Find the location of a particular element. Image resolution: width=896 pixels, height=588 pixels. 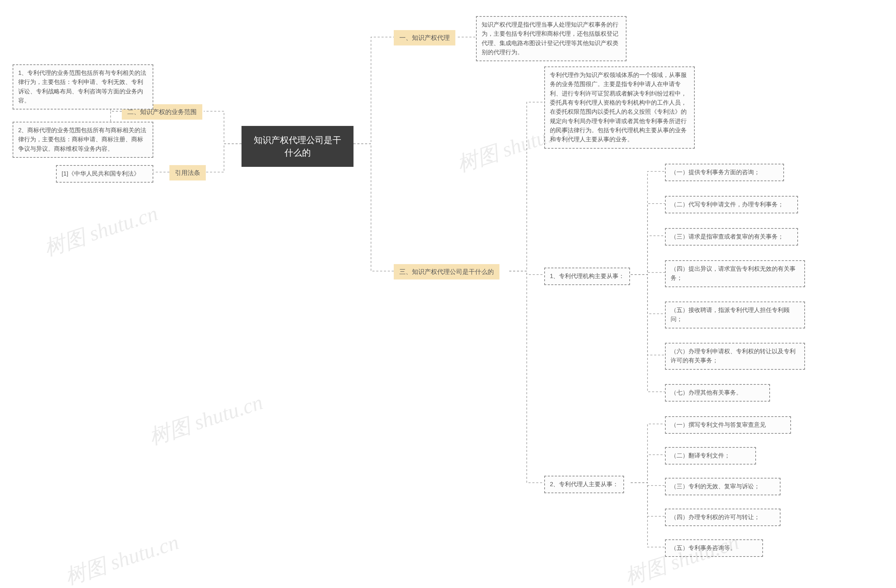

root-title: 知识产权代理公司是干什么的 is located at coordinates (297, 146).